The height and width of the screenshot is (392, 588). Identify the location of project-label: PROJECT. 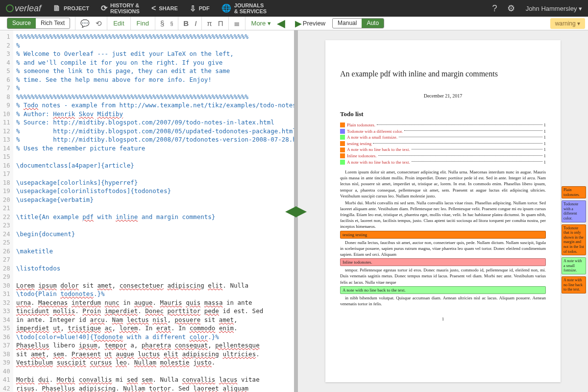
(76, 8).